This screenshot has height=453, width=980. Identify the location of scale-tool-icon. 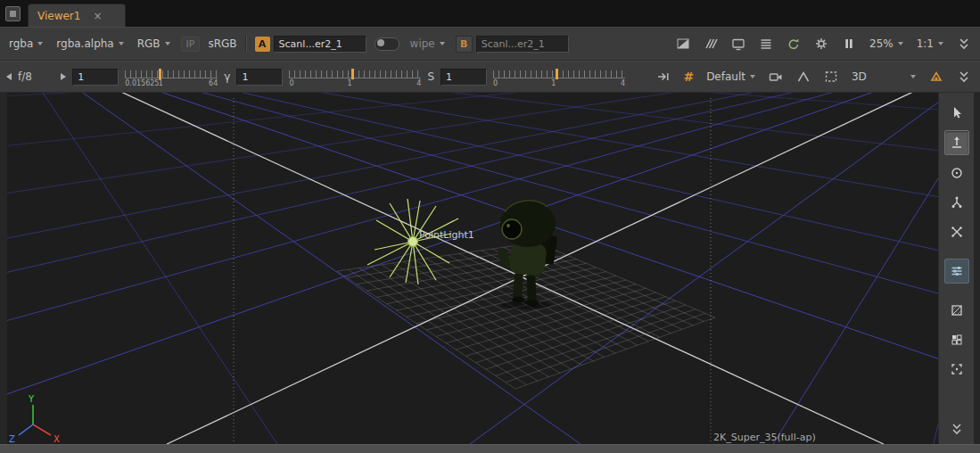
(957, 202).